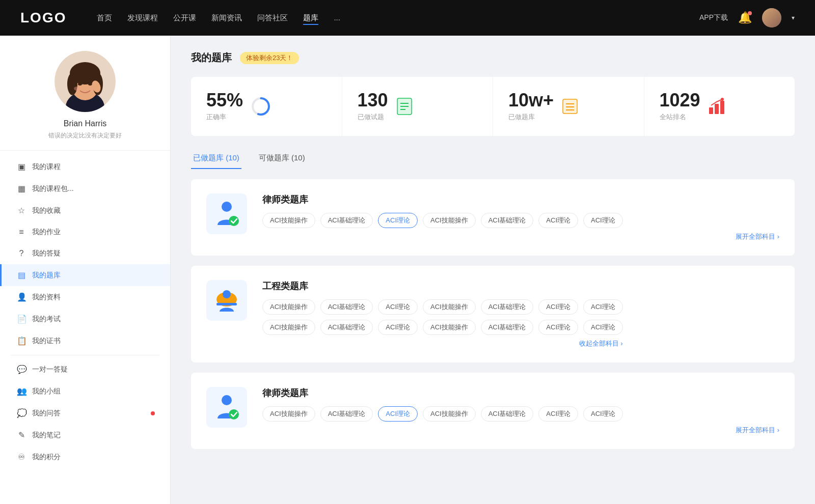 This screenshot has width=815, height=504. What do you see at coordinates (104, 18) in the screenshot?
I see `nav-home: 首页` at bounding box center [104, 18].